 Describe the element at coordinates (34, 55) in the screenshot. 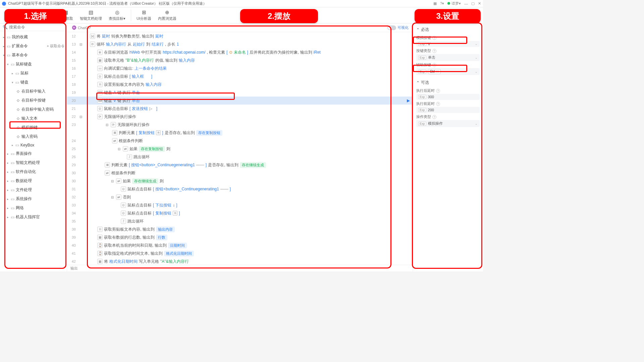

I see `tree-basic: ▾▭基本命令` at that location.